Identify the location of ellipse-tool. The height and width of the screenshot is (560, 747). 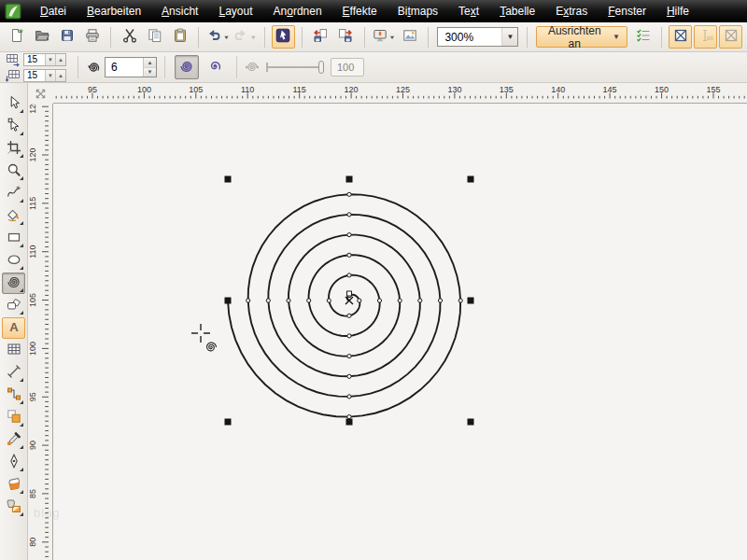
(13, 261).